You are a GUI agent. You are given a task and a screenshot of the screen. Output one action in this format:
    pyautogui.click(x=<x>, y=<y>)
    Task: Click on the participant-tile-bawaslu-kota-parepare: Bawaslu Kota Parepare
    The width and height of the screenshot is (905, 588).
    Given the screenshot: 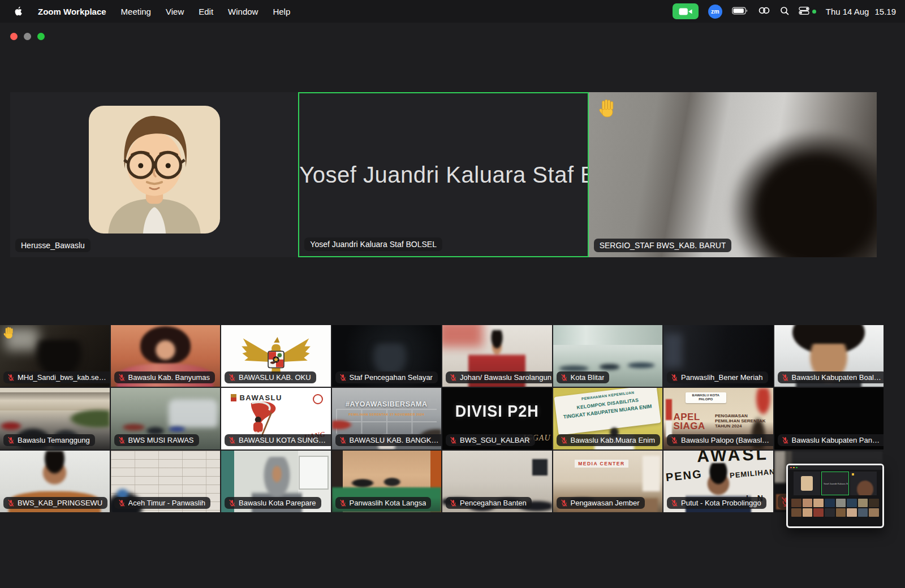 What is the action you would take?
    pyautogui.click(x=276, y=482)
    